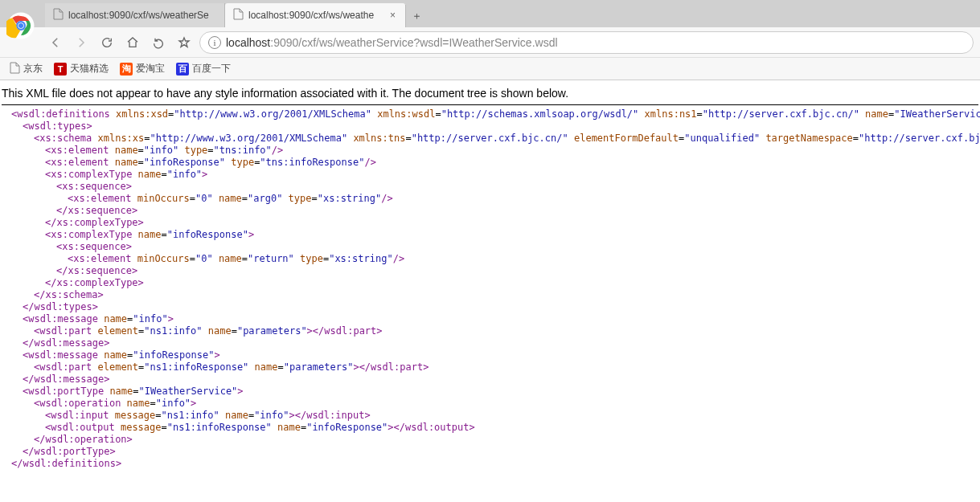  I want to click on xml-line: ▼<xs:complexType name="info">, so click(490, 175).